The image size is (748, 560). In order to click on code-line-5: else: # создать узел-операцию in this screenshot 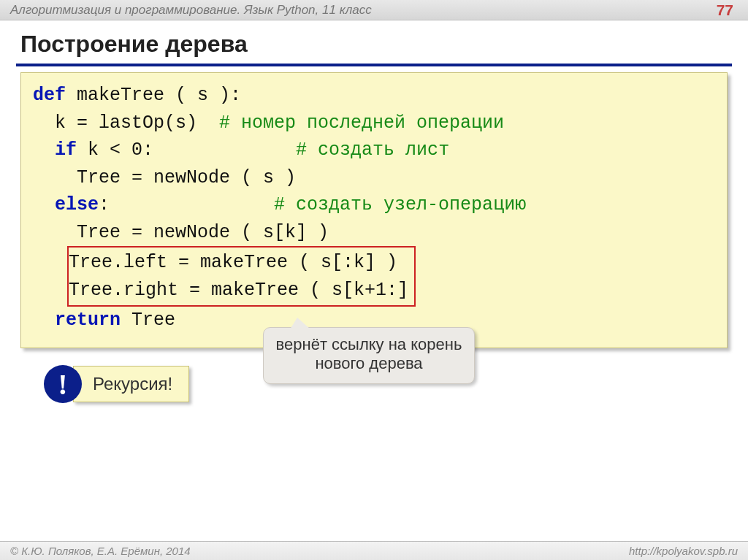, I will do `click(374, 205)`.